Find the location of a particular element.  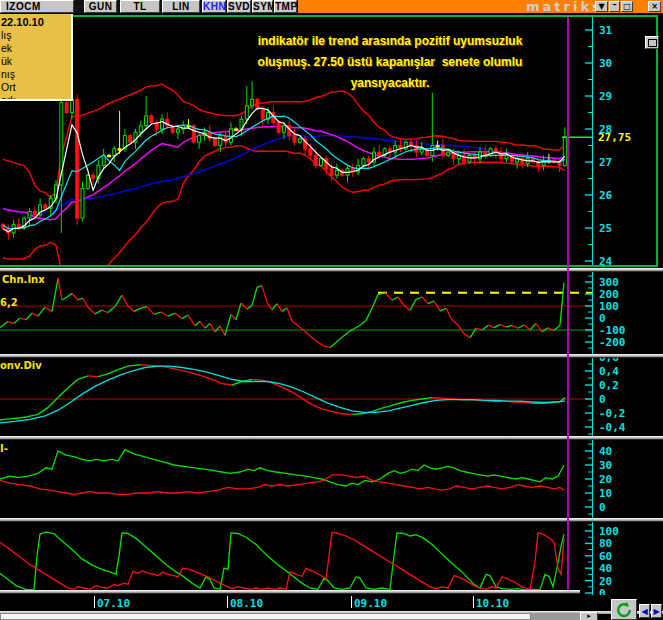

chart-shape: 20 is located at coordinates (606, 480).